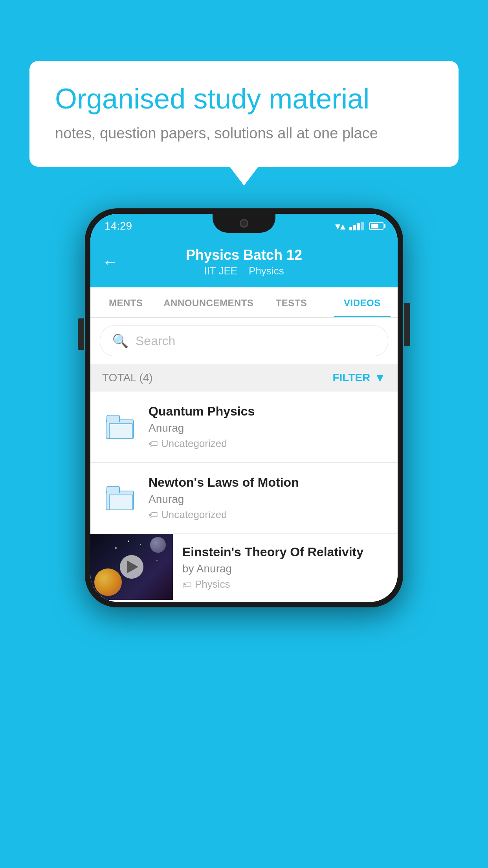 The width and height of the screenshot is (488, 868). Describe the element at coordinates (267, 427) in the screenshot. I see `item-info-1: Quantum Physics Anurag 🏷 Uncategorized` at that location.